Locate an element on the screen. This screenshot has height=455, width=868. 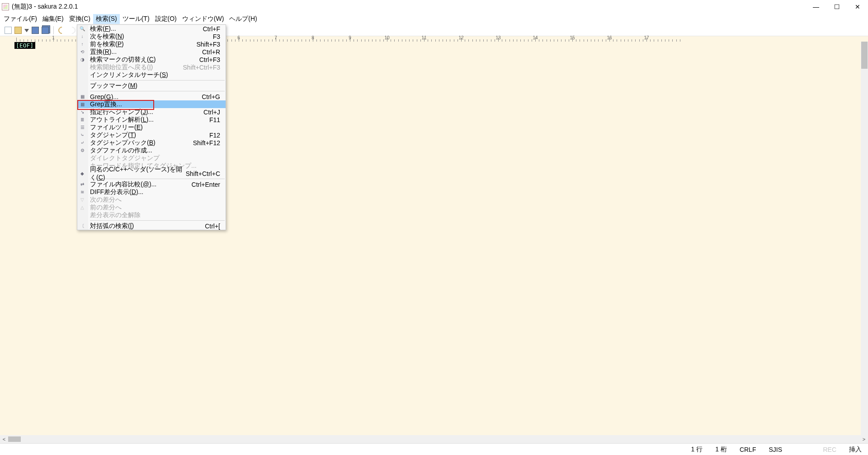
menu-item-label: ファイルツリー(E) is located at coordinates (155, 128).